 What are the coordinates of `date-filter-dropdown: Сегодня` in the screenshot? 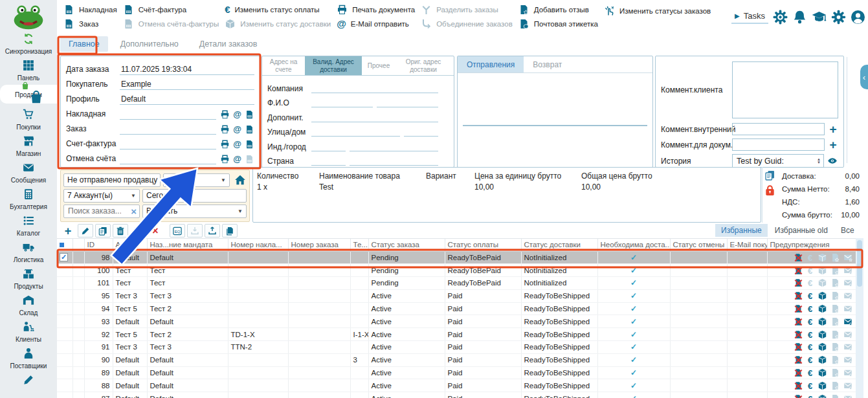 It's located at (194, 195).